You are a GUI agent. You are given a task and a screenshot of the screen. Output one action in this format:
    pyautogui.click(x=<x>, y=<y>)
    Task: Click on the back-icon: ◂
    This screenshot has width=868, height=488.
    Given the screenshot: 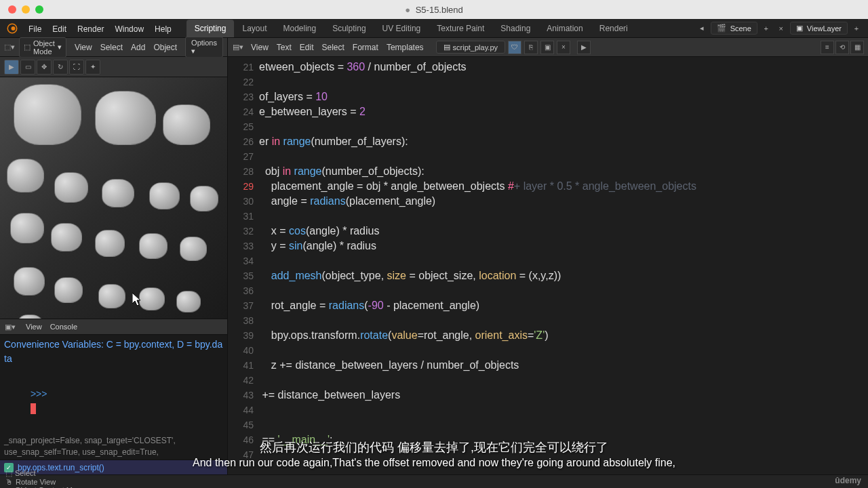 What is the action you would take?
    pyautogui.click(x=702, y=28)
    